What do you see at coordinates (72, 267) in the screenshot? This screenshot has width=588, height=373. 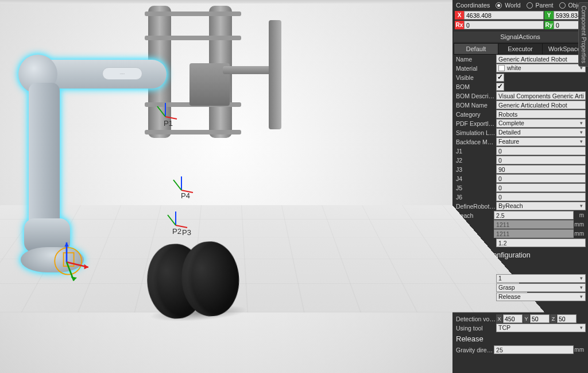 I see `origin-gizmo` at bounding box center [72, 267].